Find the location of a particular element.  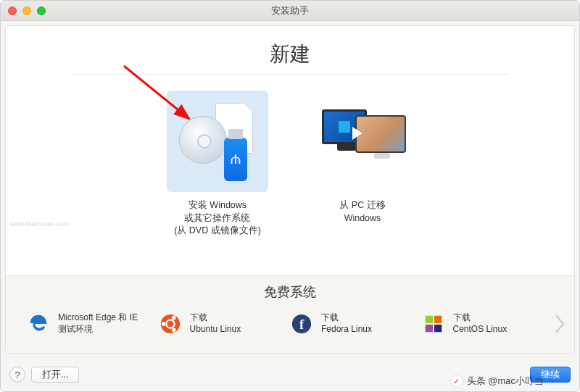

option-label-line: 从 PC 迁移 is located at coordinates (362, 206).